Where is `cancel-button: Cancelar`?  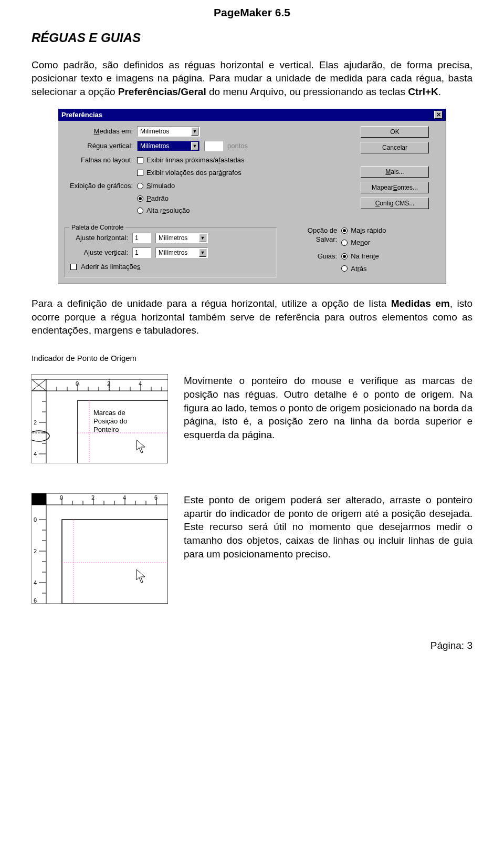 cancel-button: Cancelar is located at coordinates (395, 148).